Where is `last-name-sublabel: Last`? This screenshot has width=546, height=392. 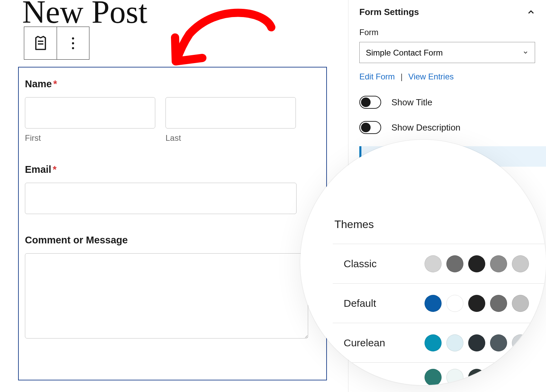 last-name-sublabel: Last is located at coordinates (231, 138).